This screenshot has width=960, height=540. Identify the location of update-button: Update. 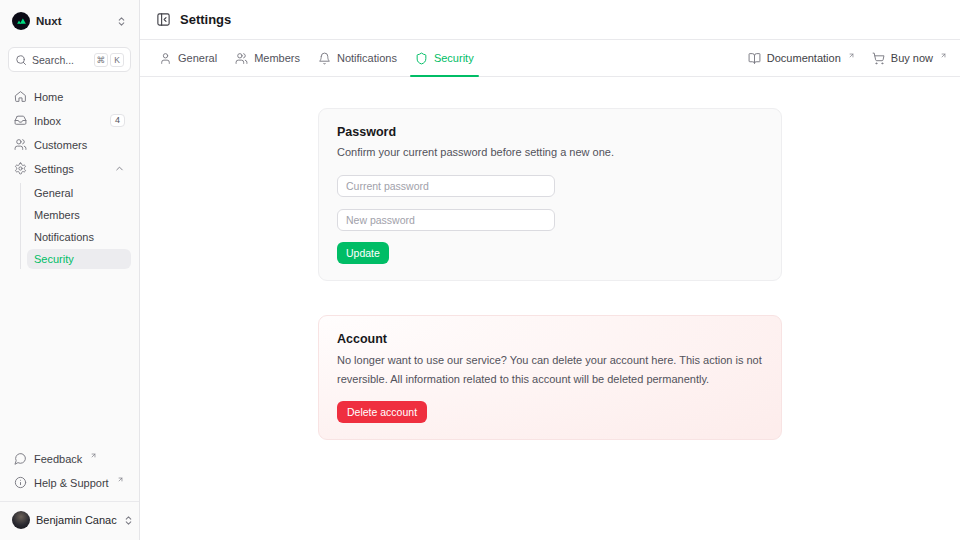
(363, 253).